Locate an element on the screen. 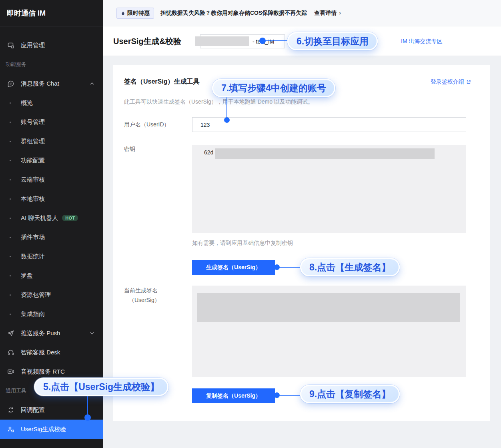 The height and width of the screenshot is (448, 501). auth-intro-link: 登录鉴权介绍 is located at coordinates (451, 82).